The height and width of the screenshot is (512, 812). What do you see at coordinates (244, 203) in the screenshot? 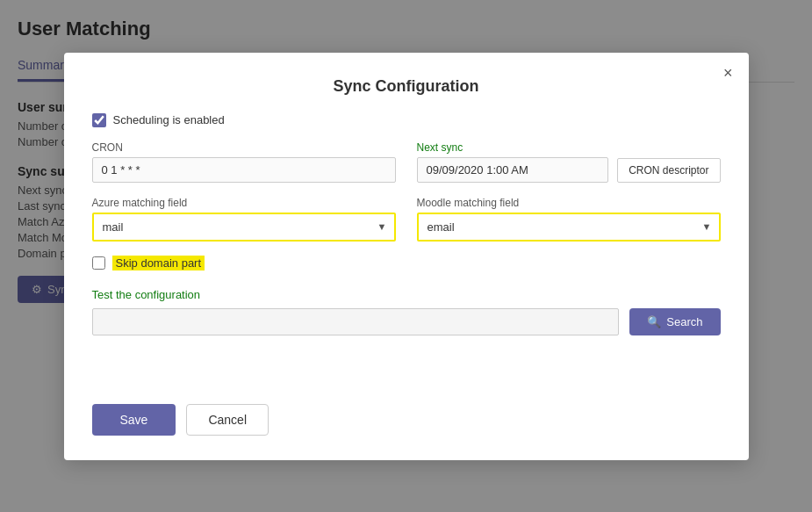
I see `azure-field-label: Azure matching field` at bounding box center [244, 203].